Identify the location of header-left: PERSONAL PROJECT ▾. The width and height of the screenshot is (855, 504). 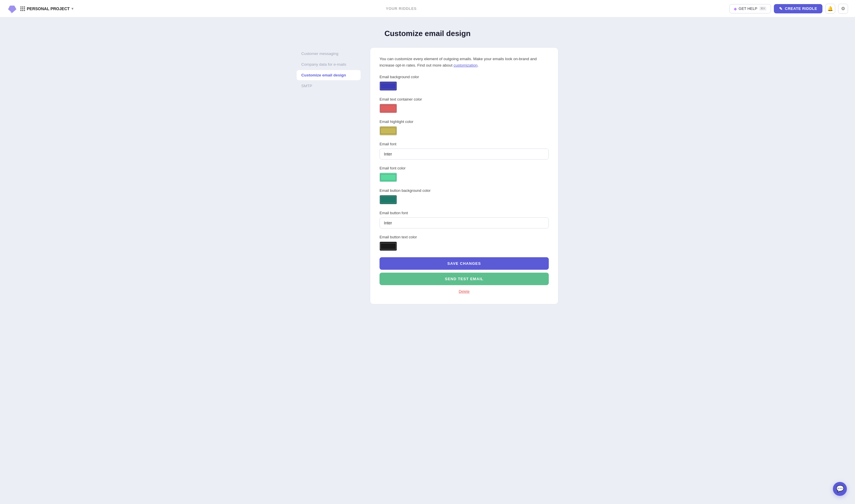
(40, 9).